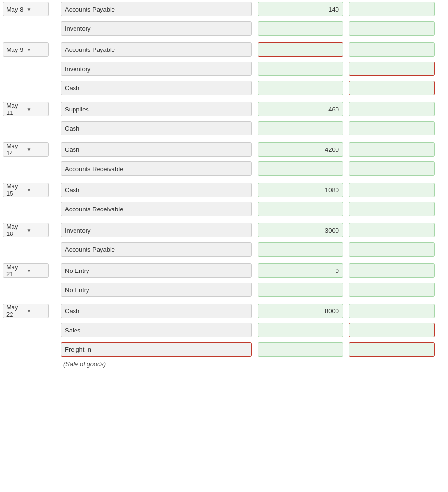  I want to click on date-select: May 21▼, so click(26, 271).